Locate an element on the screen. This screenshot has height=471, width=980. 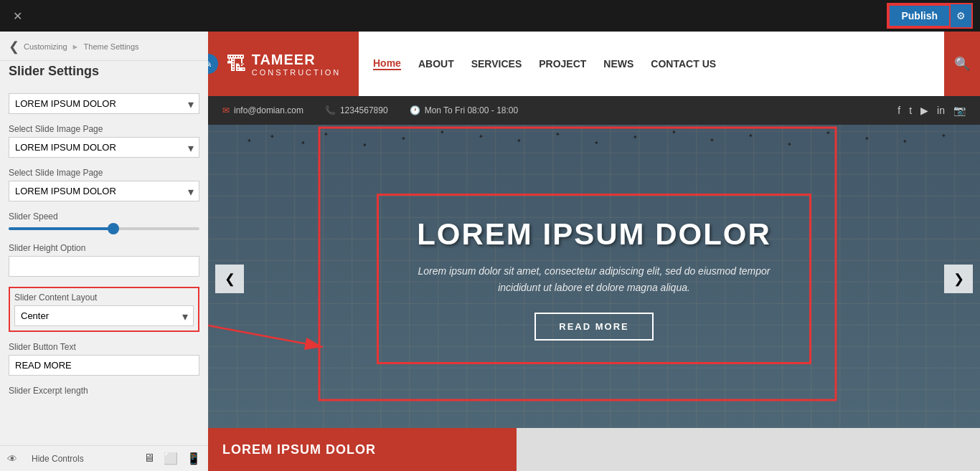
breadcrumb-root: Customizing is located at coordinates (46, 47).